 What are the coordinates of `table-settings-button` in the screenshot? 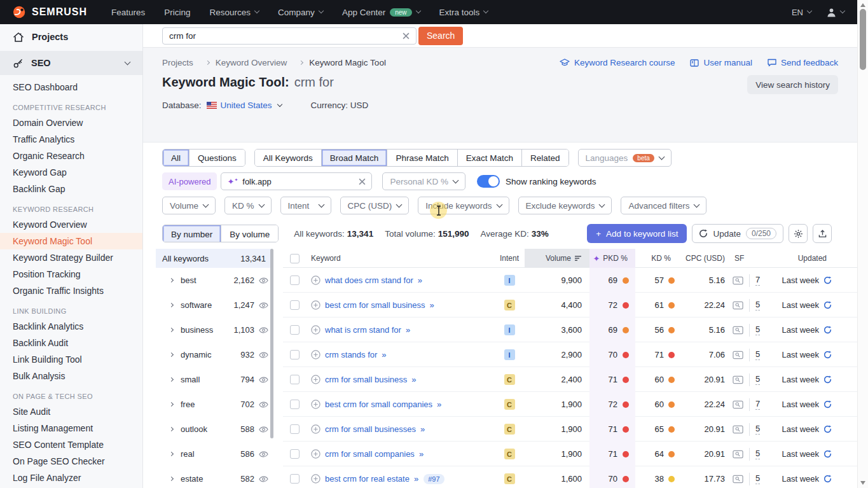 It's located at (798, 234).